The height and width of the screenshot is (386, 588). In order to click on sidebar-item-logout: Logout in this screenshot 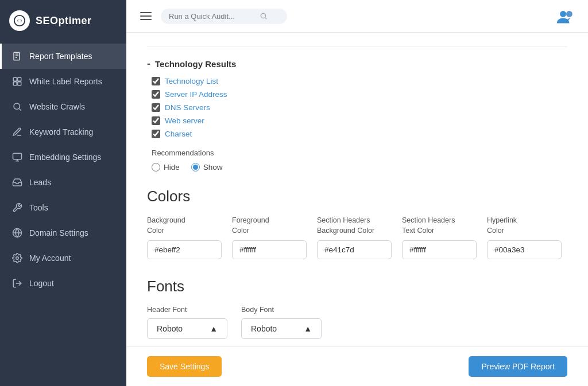, I will do `click(63, 283)`.